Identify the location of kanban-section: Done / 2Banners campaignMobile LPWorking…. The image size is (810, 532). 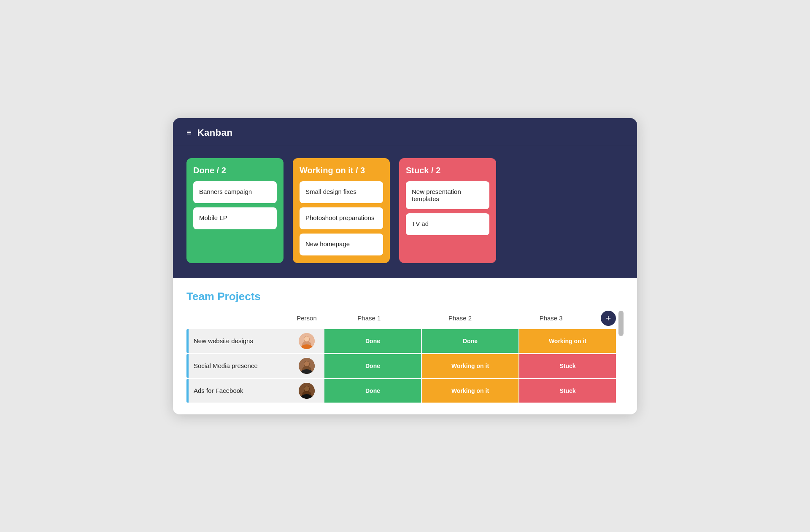
(405, 212).